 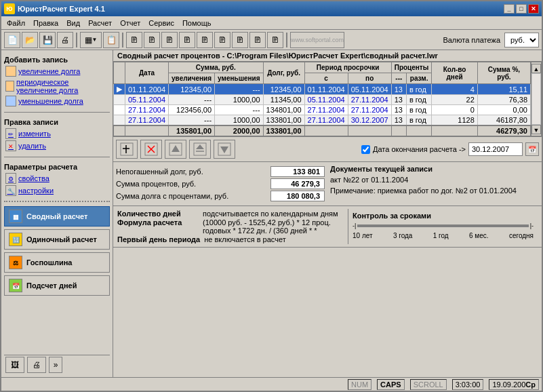 I want to click on row-sum-pct: 15,11, so click(x=504, y=90).